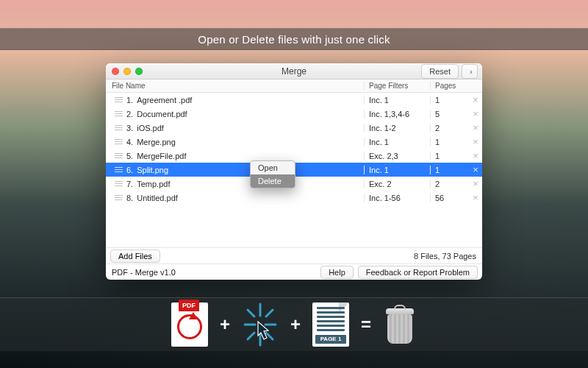 Image resolution: width=588 pixels, height=368 pixels. What do you see at coordinates (294, 255) in the screenshot?
I see `footer-summary: Add Files 8 Files, 73 Pages` at bounding box center [294, 255].